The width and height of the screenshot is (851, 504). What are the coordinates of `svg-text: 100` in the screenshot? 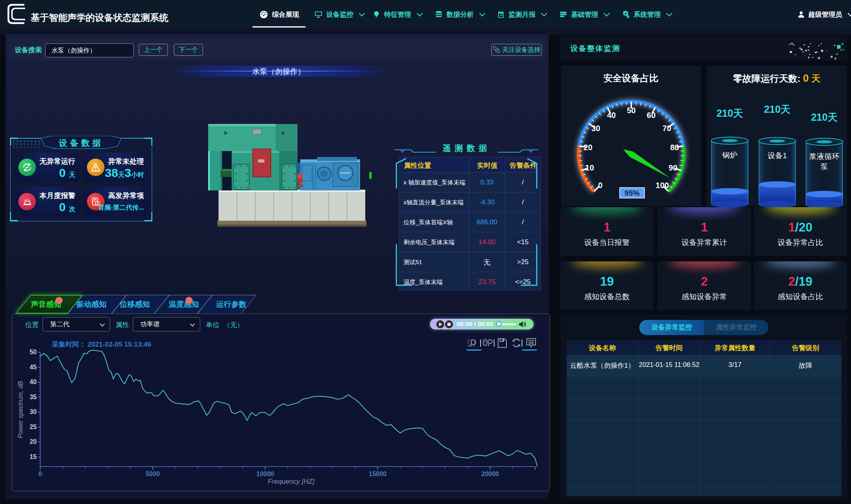 It's located at (662, 185).